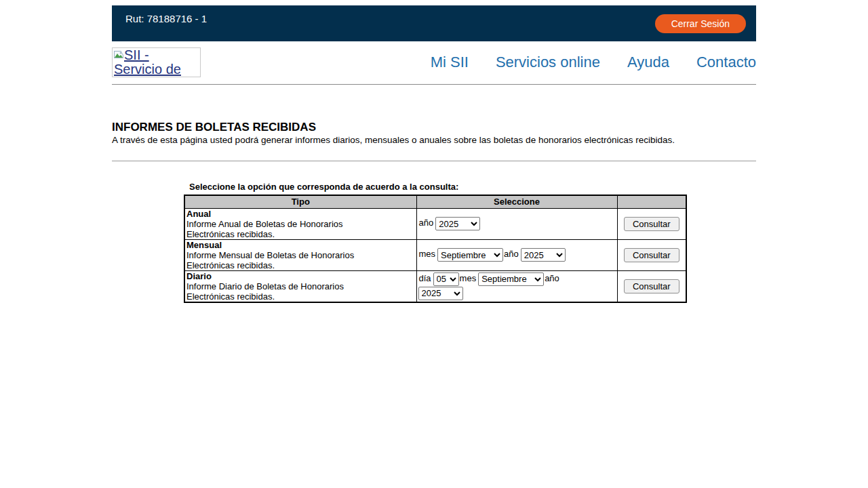  I want to click on main-nav: Mi SII Servicios online Ayuda Contacto, so click(580, 62).